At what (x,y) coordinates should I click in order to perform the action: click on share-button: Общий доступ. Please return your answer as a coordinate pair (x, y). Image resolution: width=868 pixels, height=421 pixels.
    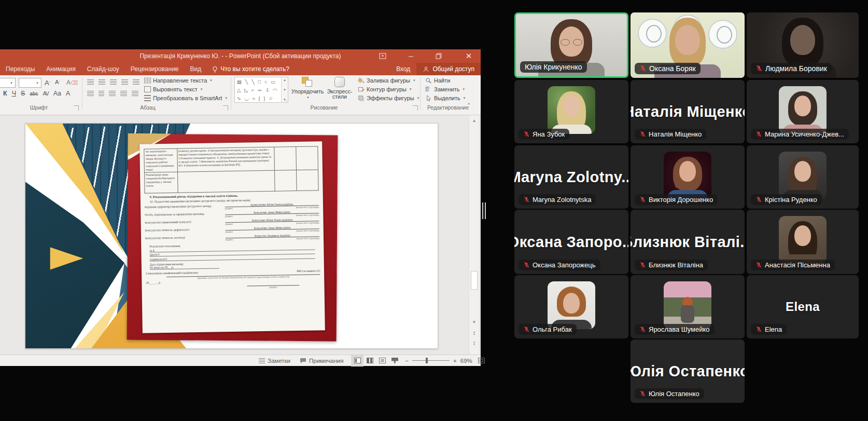
    Looking at the image, I should click on (449, 69).